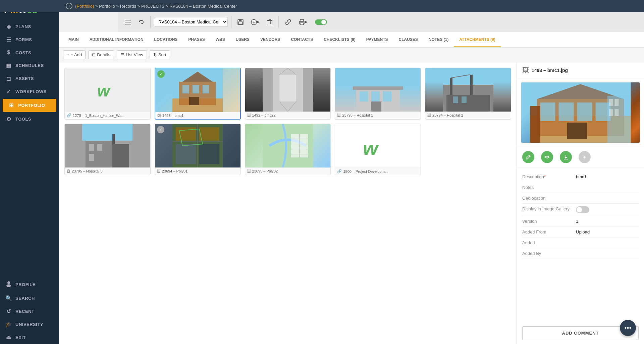 Image resolution: width=644 pixels, height=344 pixels. Describe the element at coordinates (21, 338) in the screenshot. I see `sidebar-item-label: EXIT` at that location.